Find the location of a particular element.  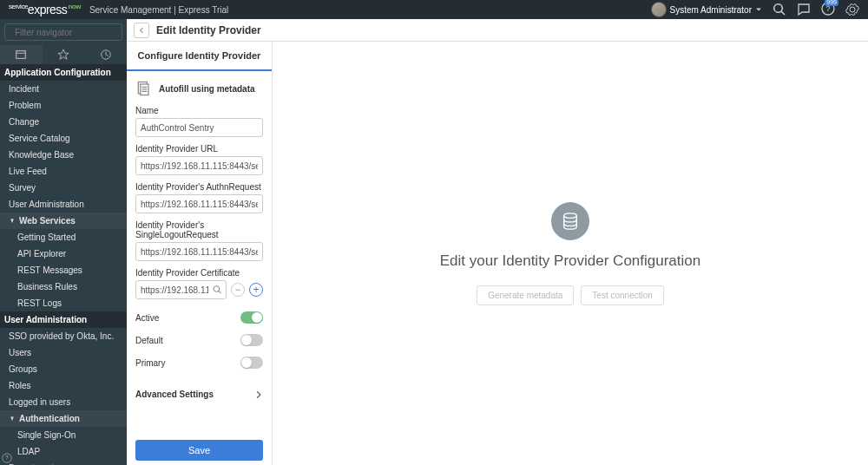

label-authn: Identity Provider's AuthnRequest is located at coordinates (200, 187).